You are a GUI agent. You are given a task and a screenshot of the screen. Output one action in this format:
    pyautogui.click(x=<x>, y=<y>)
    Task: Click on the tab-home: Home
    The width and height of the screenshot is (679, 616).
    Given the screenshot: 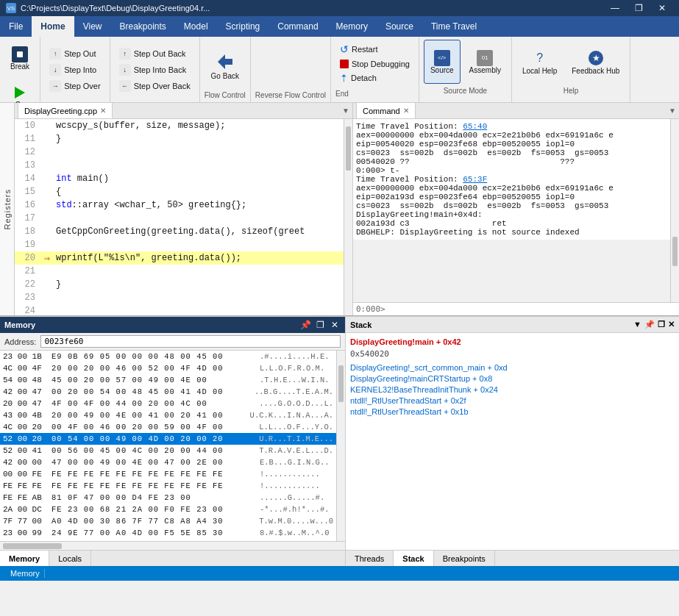 What is the action you would take?
    pyautogui.click(x=53, y=26)
    